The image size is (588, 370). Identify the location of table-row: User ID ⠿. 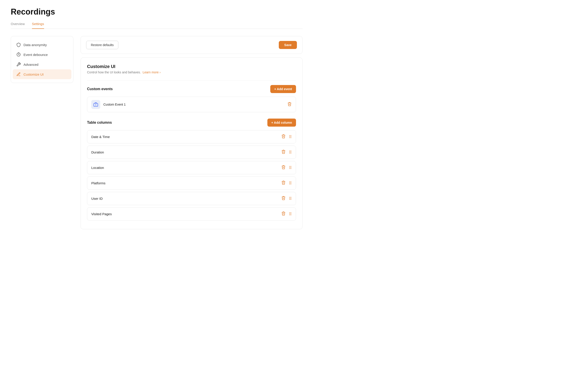
(191, 198).